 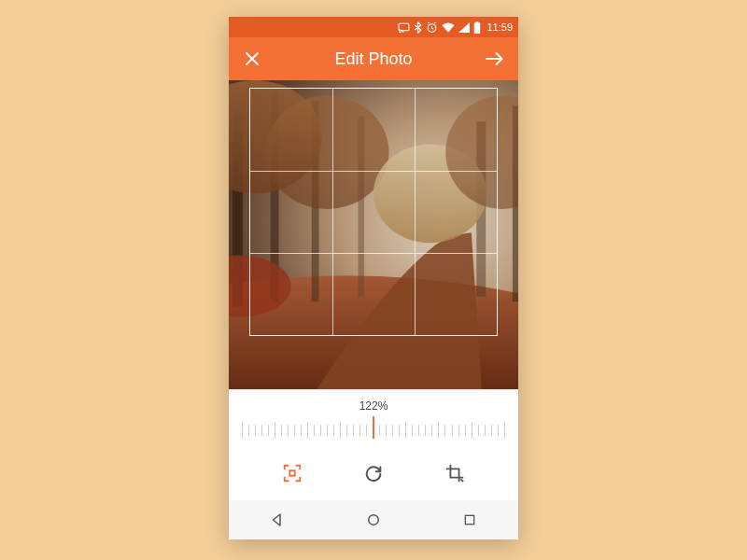 What do you see at coordinates (403, 28) in the screenshot?
I see `cast-icon` at bounding box center [403, 28].